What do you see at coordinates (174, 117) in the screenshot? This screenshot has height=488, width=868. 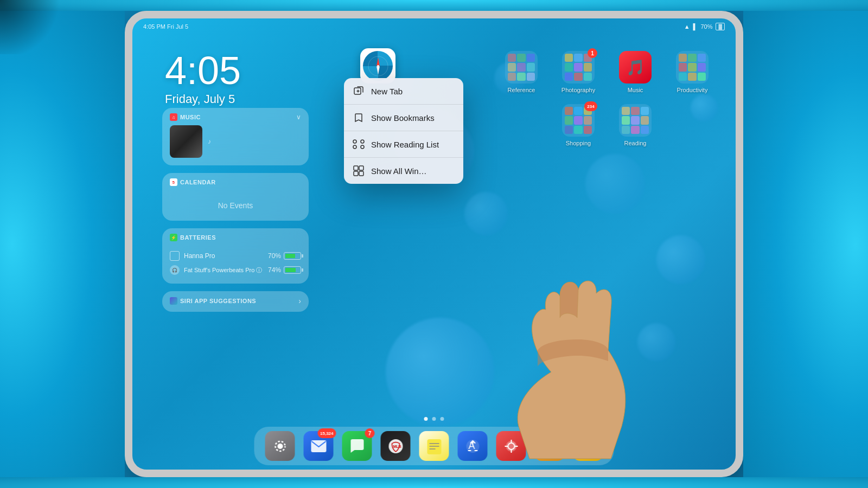 I see `music-app-icon: ♫` at bounding box center [174, 117].